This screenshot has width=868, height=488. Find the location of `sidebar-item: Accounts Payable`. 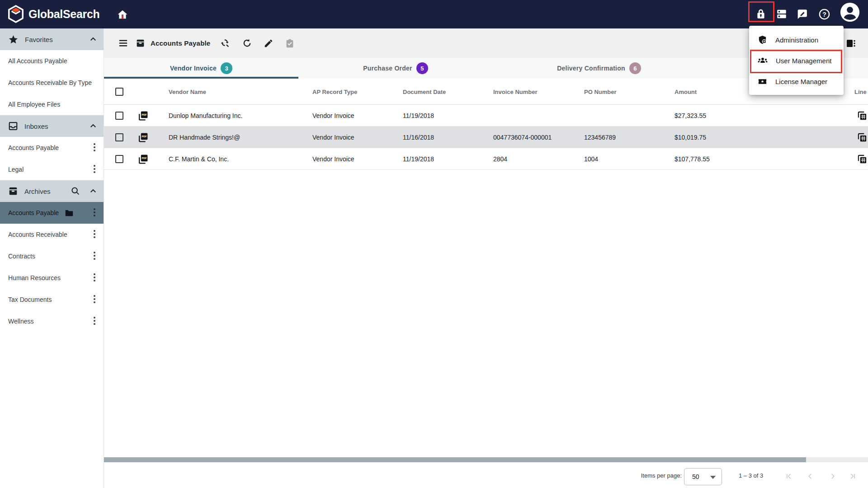

sidebar-item: Accounts Payable is located at coordinates (52, 148).